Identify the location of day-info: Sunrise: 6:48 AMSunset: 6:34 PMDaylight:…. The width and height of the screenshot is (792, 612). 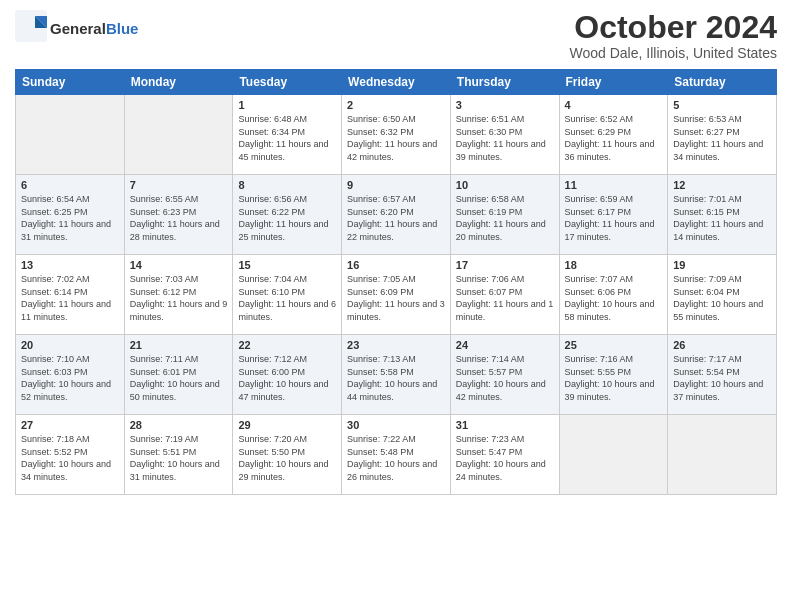
(287, 138).